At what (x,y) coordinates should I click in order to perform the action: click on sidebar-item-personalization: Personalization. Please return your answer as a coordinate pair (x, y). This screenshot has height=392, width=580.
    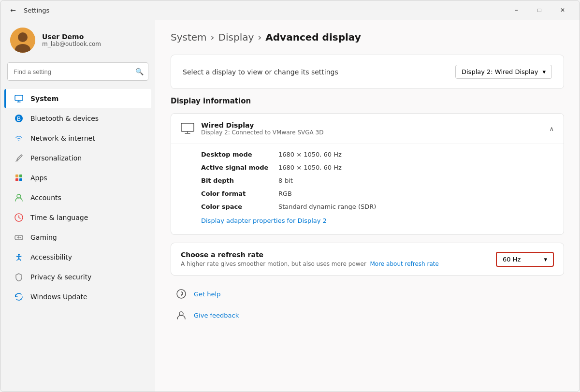
    Looking at the image, I should click on (78, 158).